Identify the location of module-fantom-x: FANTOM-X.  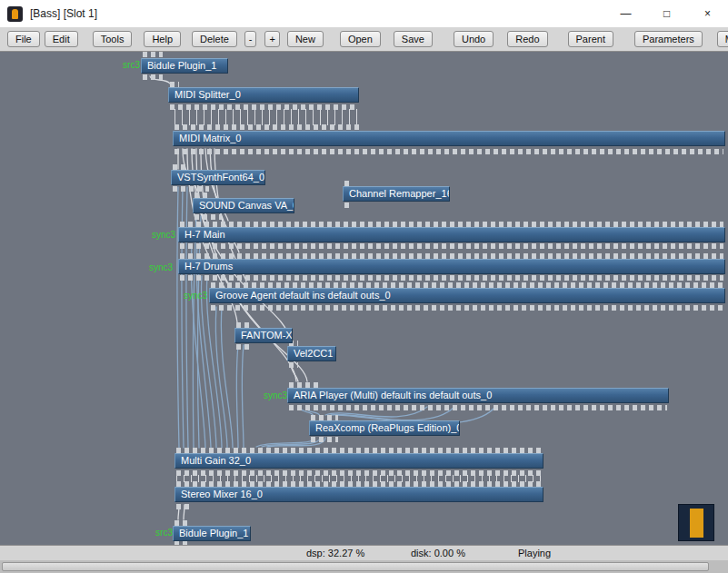
(264, 336).